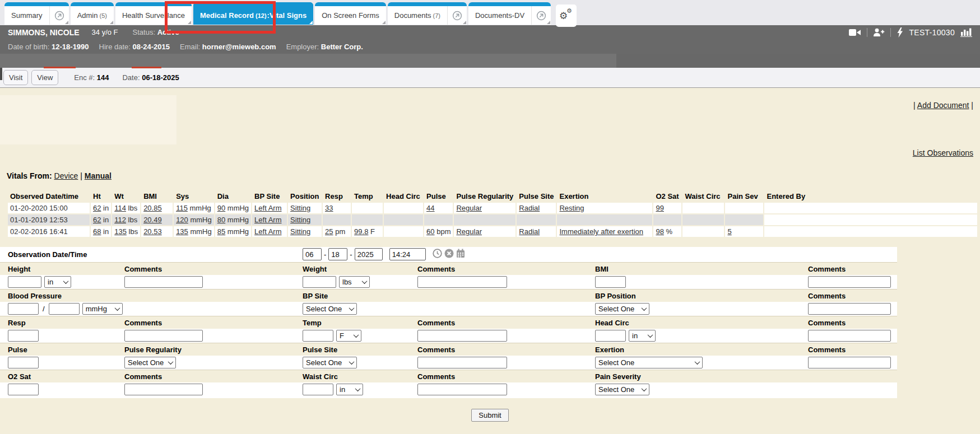 The width and height of the screenshot is (980, 434). Describe the element at coordinates (103, 309) in the screenshot. I see `bp-unit-select: mmHg` at that location.